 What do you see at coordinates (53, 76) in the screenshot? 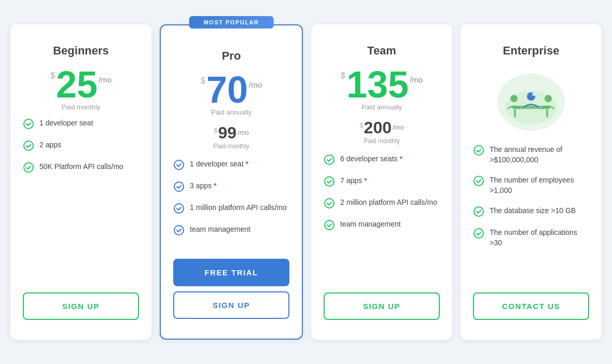
I see `currency-beginners: $` at bounding box center [53, 76].